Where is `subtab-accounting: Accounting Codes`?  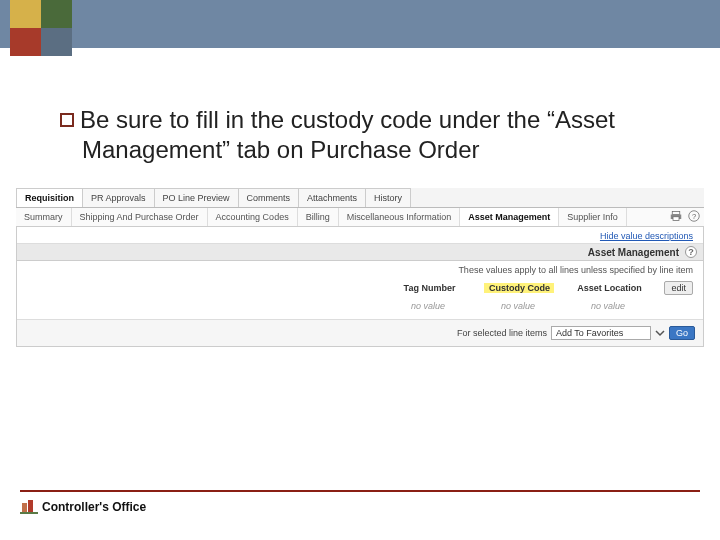 subtab-accounting: Accounting Codes is located at coordinates (253, 217).